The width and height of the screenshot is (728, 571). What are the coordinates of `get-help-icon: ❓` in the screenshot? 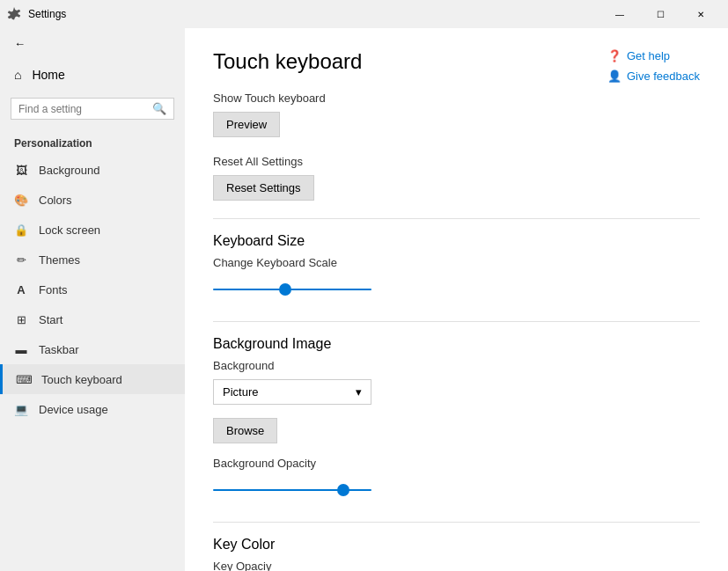 It's located at (614, 56).